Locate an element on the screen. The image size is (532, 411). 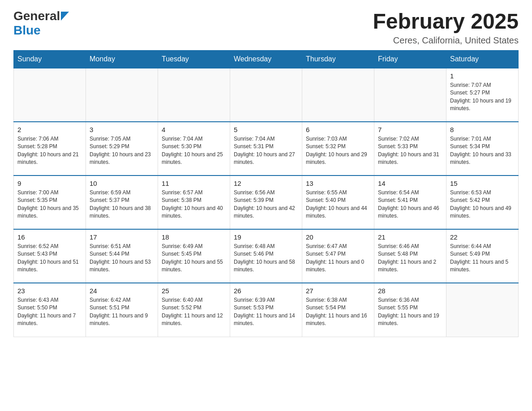
calendar-cell: 23Sunrise: 6:43 AMSunset: 5:50 PMDayligh… is located at coordinates (50, 310).